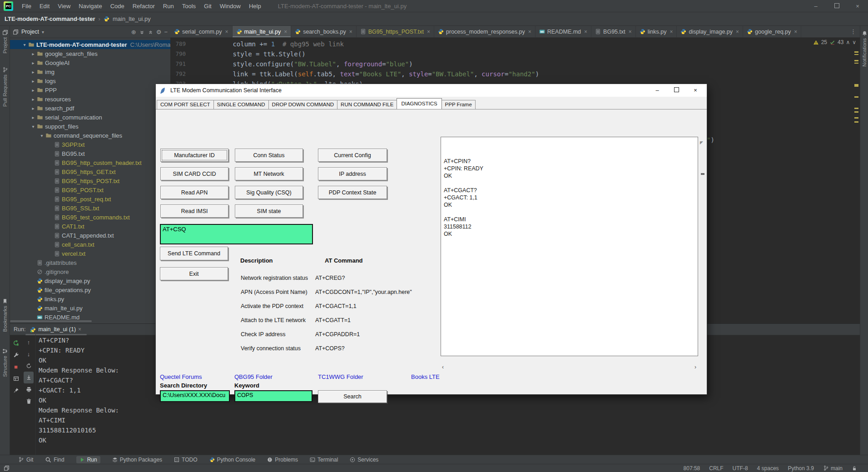 The width and height of the screenshot is (868, 472). What do you see at coordinates (195, 396) in the screenshot?
I see `search-directory-input: C:\Users\XXX.XXX\Docu` at bounding box center [195, 396].